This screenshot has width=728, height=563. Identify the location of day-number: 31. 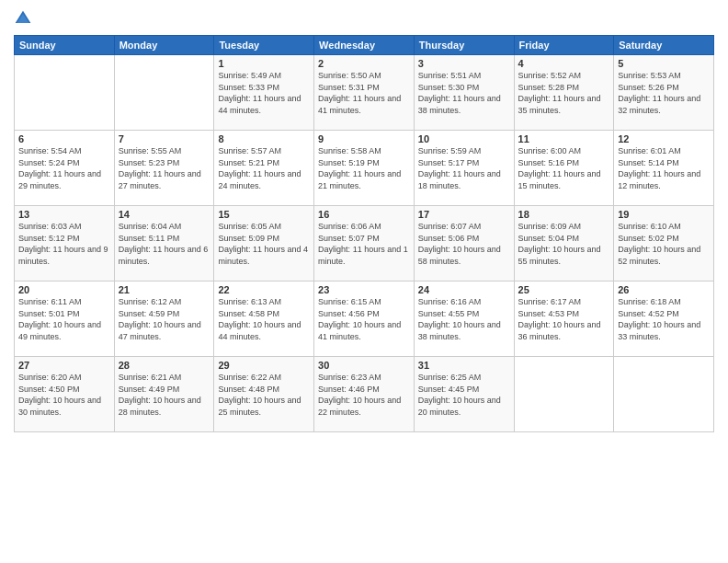
(464, 365).